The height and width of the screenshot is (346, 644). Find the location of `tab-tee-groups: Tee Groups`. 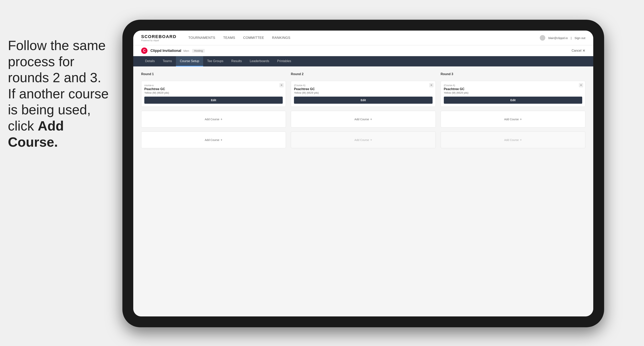

tab-tee-groups: Tee Groups is located at coordinates (216, 61).